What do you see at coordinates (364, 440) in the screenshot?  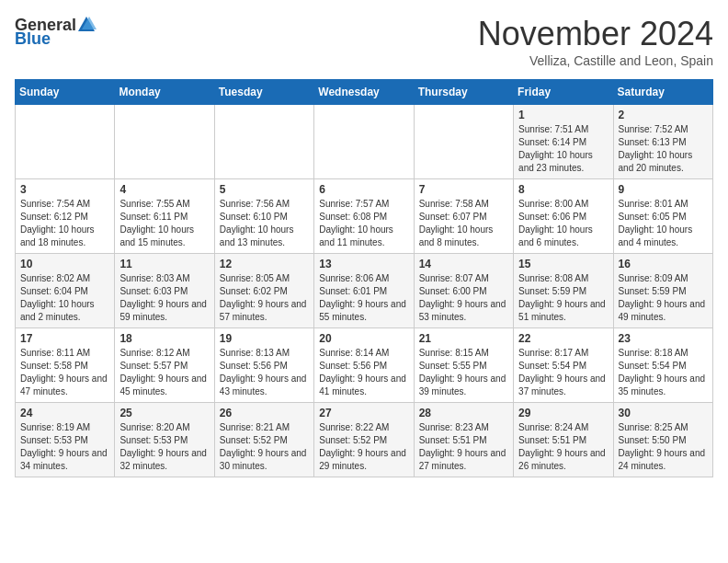 I see `calendar-week-5: 24Sunrise: 8:19 AMSunset: 5:53 PMDayligh…` at bounding box center [364, 440].